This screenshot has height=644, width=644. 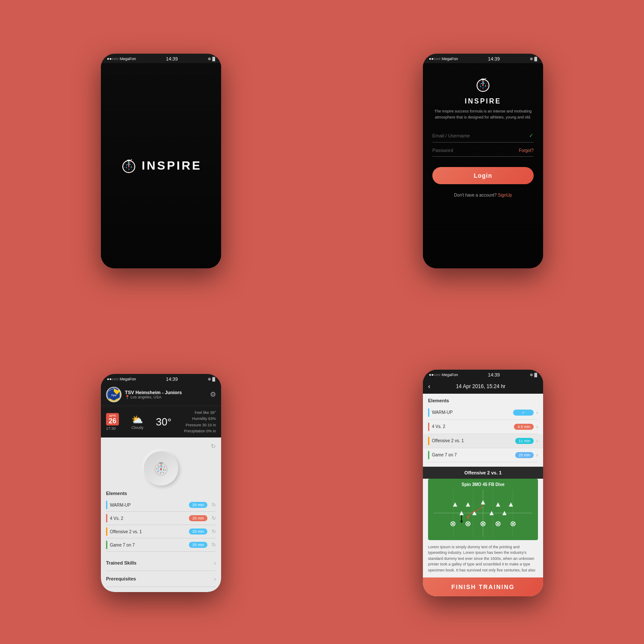 What do you see at coordinates (161, 515) in the screenshot?
I see `dashboard-body: ↻ Elements WARM-UP 20 min ↻` at bounding box center [161, 515].